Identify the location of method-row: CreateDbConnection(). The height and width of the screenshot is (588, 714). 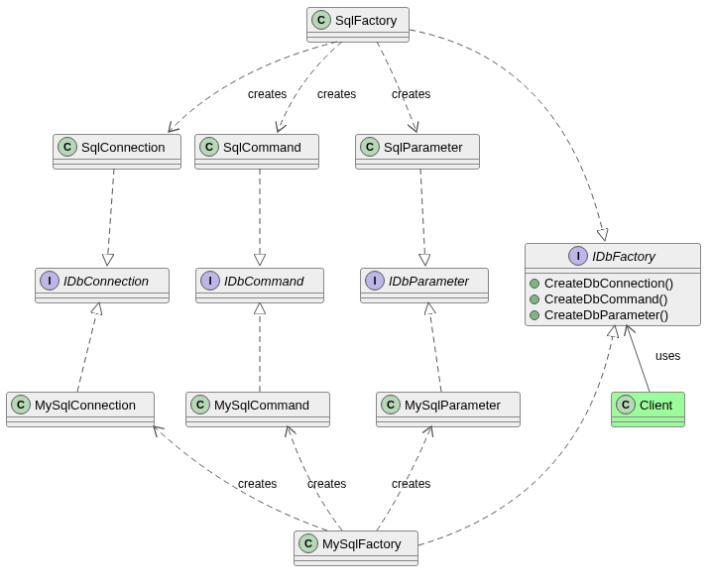
(613, 284).